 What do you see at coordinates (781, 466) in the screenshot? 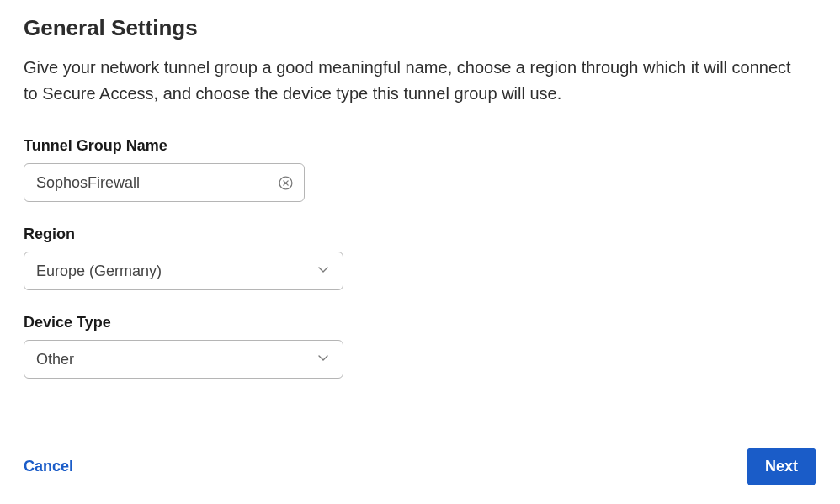
I see `next-button: Next` at bounding box center [781, 466].